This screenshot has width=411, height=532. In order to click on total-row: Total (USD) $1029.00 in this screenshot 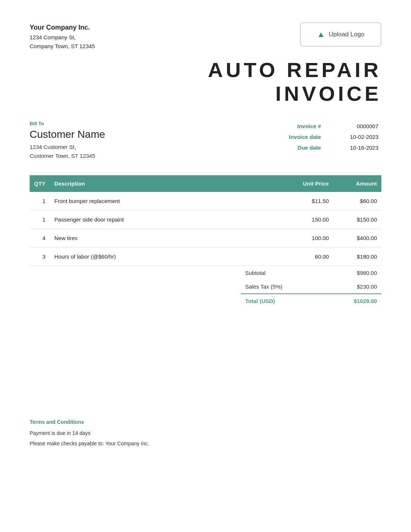, I will do `click(311, 301)`.